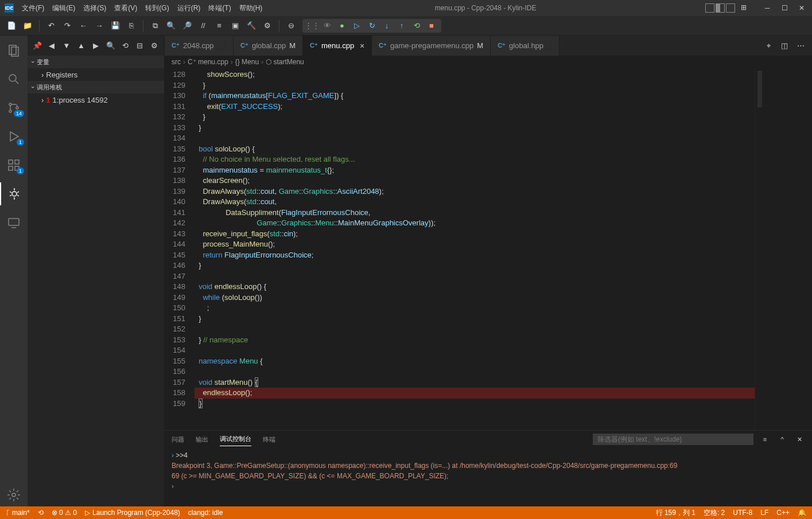 The height and width of the screenshot is (519, 812). What do you see at coordinates (131, 26) in the screenshot?
I see `save-all-icon: ⎘` at bounding box center [131, 26].